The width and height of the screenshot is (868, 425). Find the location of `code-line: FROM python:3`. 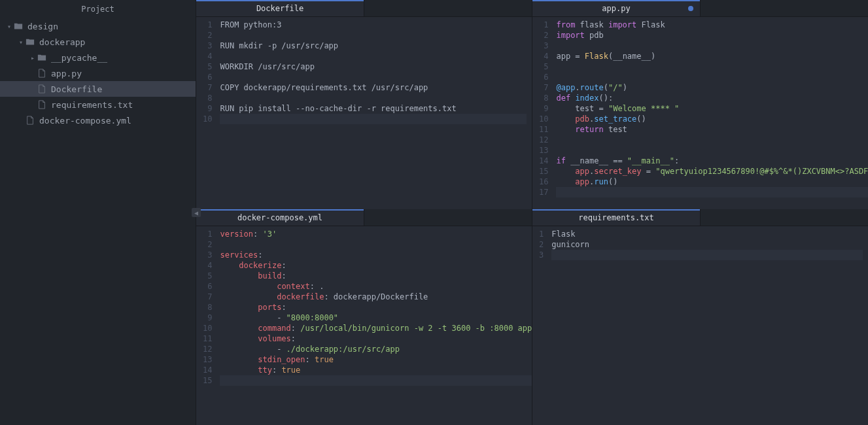

code-line: FROM python:3 is located at coordinates (373, 25).